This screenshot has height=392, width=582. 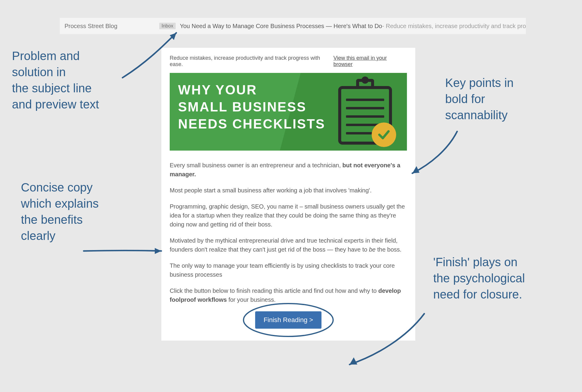 I want to click on annotation-mid-left: Concise copy which explains the benefits…, so click(x=60, y=212).